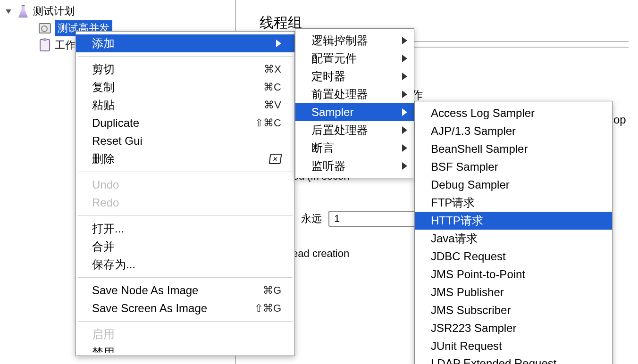 The width and height of the screenshot is (638, 364). I want to click on sampler-junit: JUnit Request, so click(513, 346).